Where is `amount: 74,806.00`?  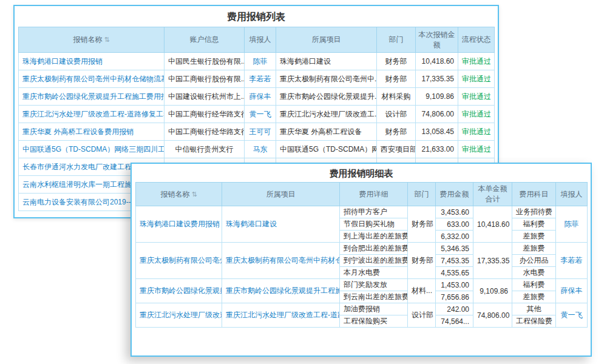 amount: 74,806.00 is located at coordinates (437, 114).